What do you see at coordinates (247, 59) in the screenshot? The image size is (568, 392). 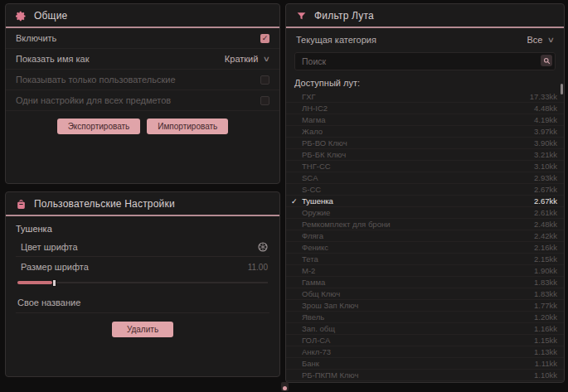 I see `name-mode-dropdown: Краткий ∨` at bounding box center [247, 59].